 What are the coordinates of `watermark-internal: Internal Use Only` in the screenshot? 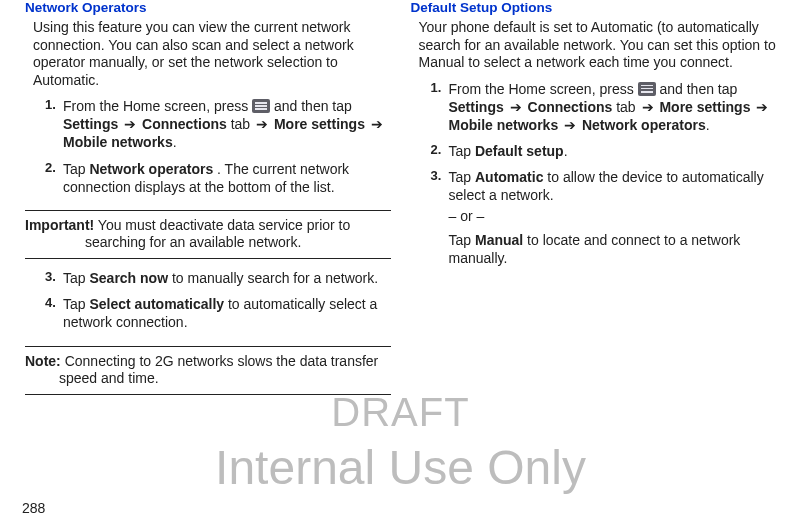 It's located at (400, 468).